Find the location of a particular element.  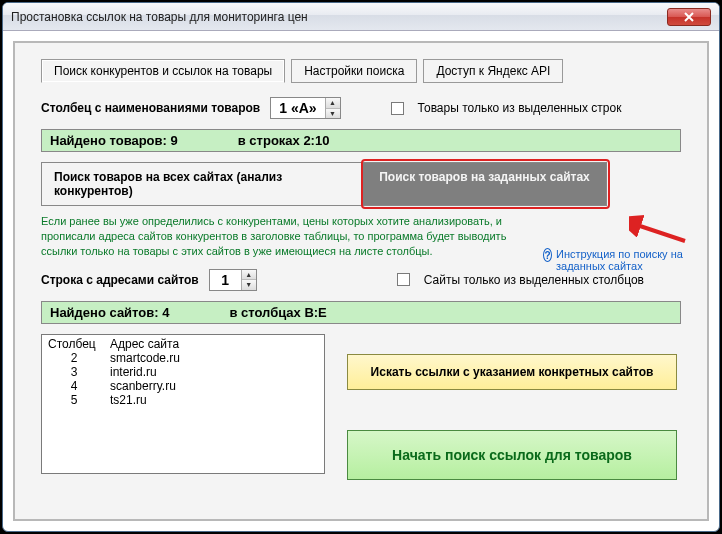

big-tab-given-sites: Поиск товаров на заданных сайтах is located at coordinates (485, 184).